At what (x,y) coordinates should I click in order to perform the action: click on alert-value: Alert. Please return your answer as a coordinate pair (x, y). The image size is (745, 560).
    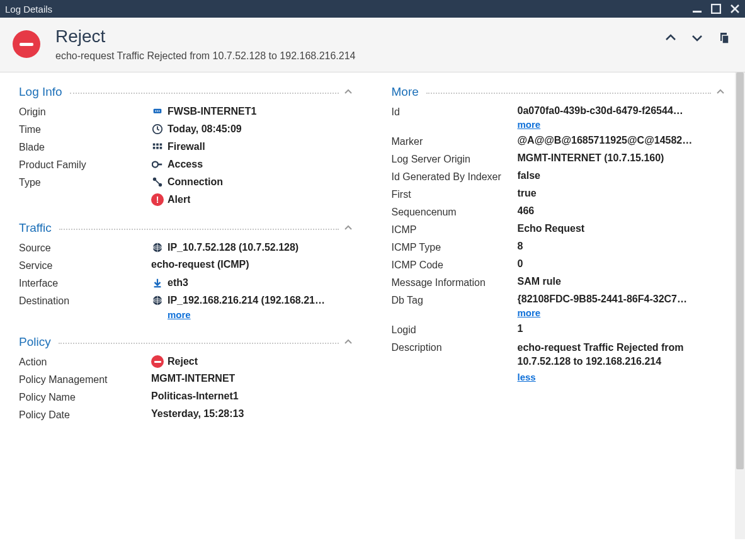
    Looking at the image, I should click on (179, 200).